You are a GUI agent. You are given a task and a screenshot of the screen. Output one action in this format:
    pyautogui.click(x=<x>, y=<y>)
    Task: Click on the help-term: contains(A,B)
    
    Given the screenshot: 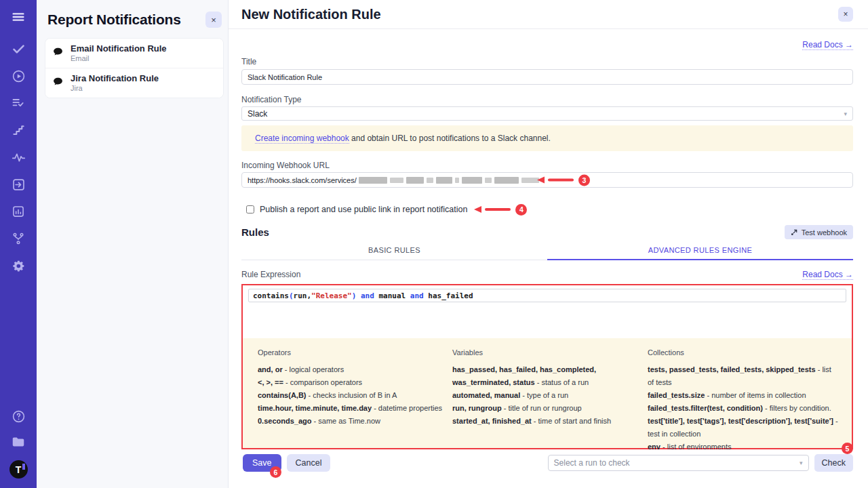 What is the action you would take?
    pyautogui.click(x=282, y=395)
    